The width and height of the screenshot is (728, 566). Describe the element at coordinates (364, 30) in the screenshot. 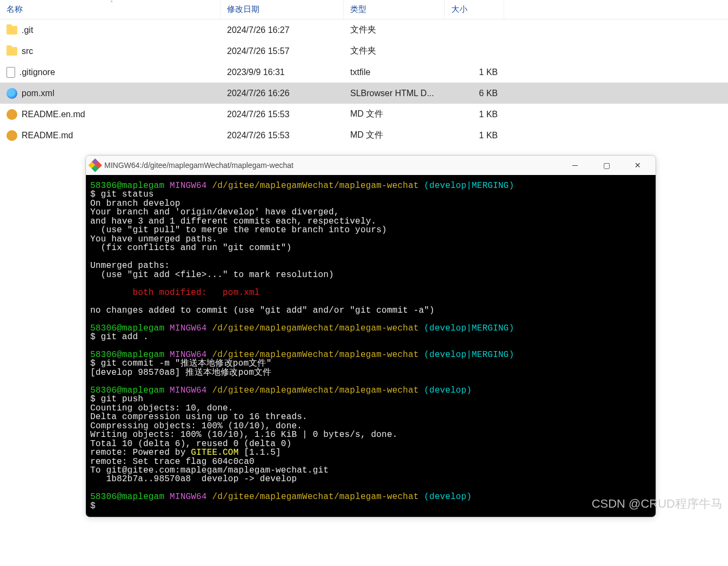

I see `file-row: .git2024/7/26 16:27文件夹` at that location.